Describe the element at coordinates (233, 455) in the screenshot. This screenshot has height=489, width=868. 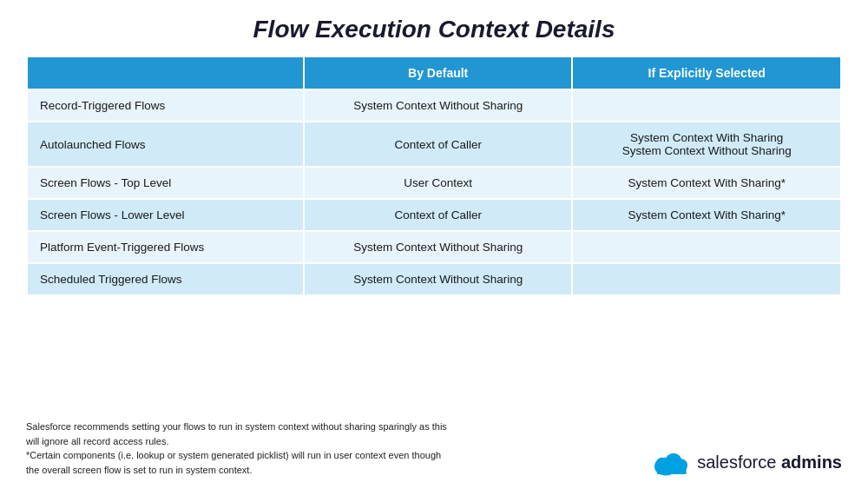
I see `footer-line3: *Certain components (i.e. lookup or syst…` at that location.